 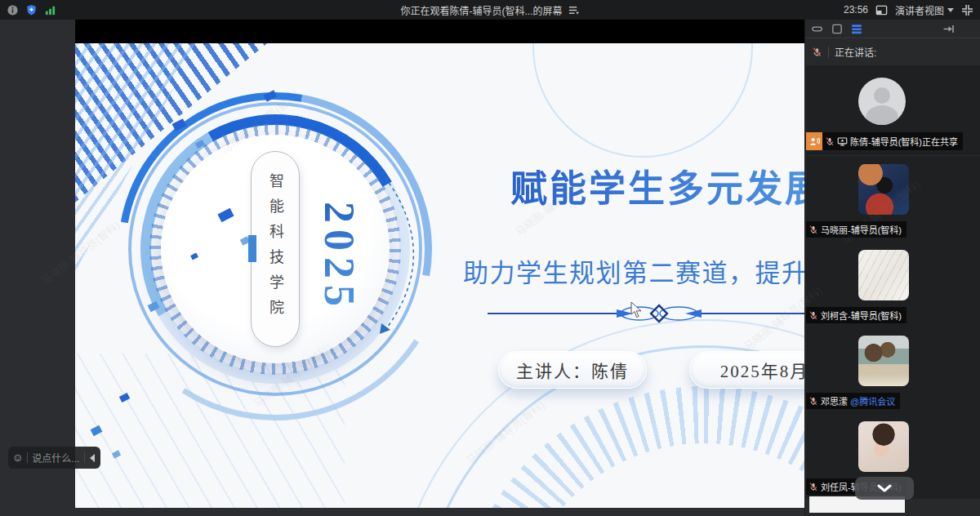 What do you see at coordinates (884, 488) in the screenshot?
I see `scroll-more-participants-button` at bounding box center [884, 488].